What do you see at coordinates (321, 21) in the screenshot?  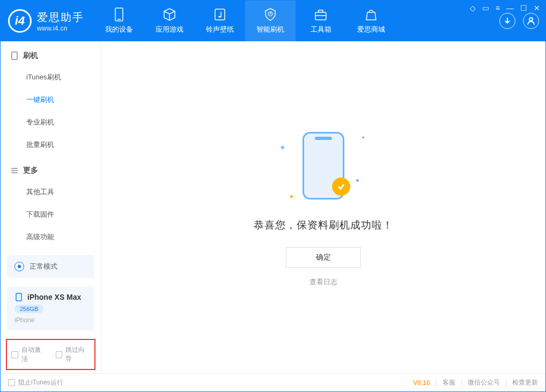 I see `nav-tab-toolbox: 工具箱` at bounding box center [321, 21].